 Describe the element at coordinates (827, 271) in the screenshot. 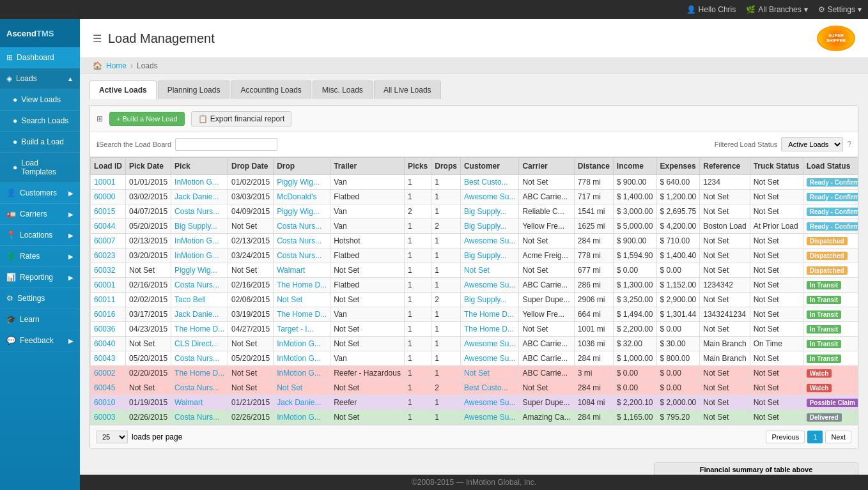

I see `status-badge: Dispatched` at that location.